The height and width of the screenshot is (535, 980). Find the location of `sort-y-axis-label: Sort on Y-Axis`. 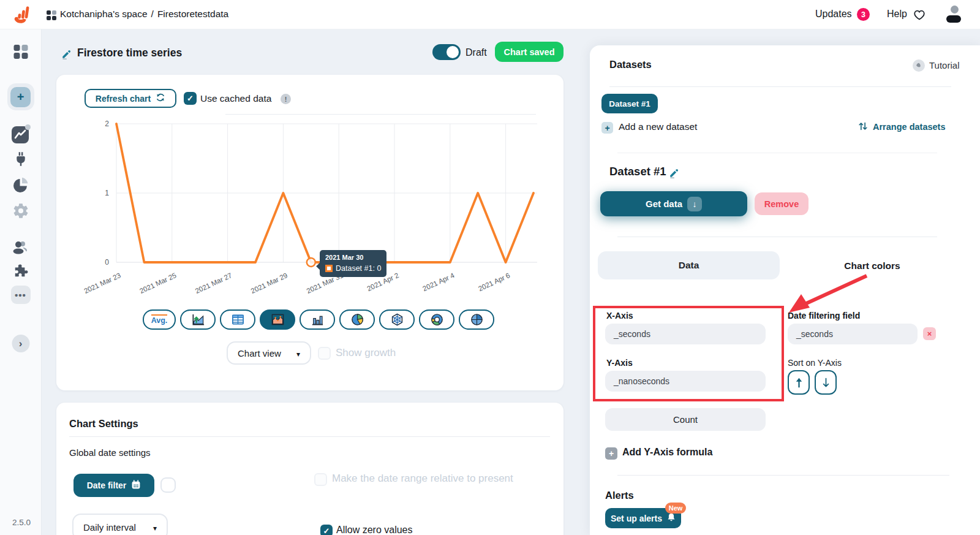

sort-y-axis-label: Sort on Y-Axis is located at coordinates (815, 363).